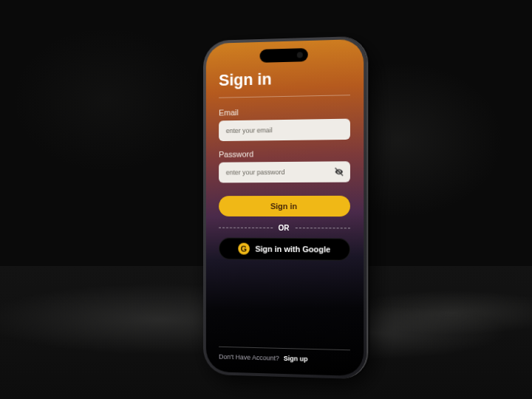 This screenshot has width=532, height=399. I want to click on spacer, so click(284, 304).